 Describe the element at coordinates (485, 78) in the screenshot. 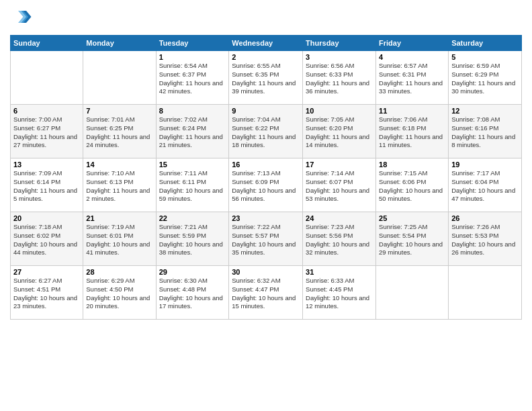

I see `calendar-cell: 5 Sunrise: 6:59 AMSunset: 6:29 PMDayligh…` at that location.